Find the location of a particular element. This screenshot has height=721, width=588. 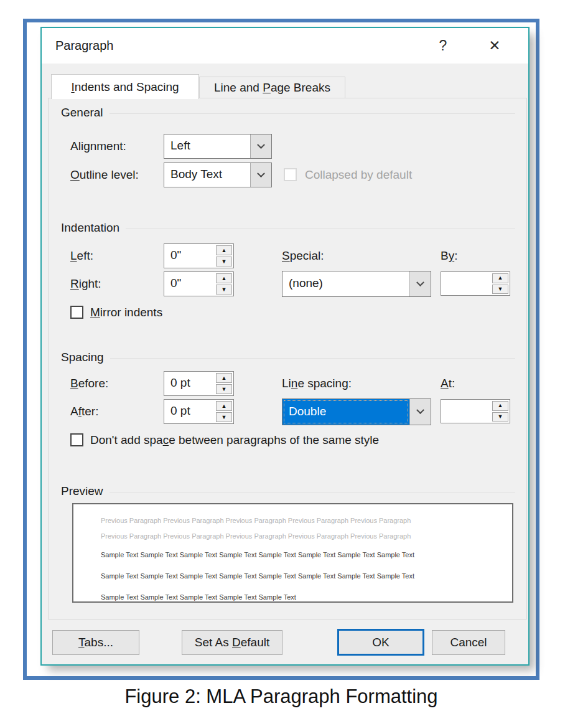

before-spinner: 0 pt ▲ ▼ is located at coordinates (199, 384).